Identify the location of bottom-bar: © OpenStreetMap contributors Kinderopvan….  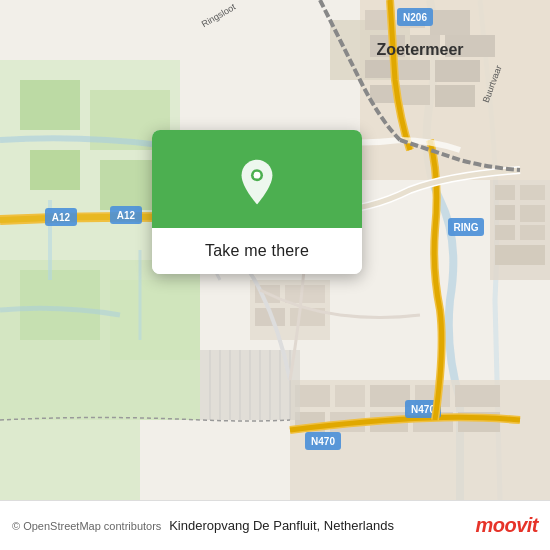
(275, 525).